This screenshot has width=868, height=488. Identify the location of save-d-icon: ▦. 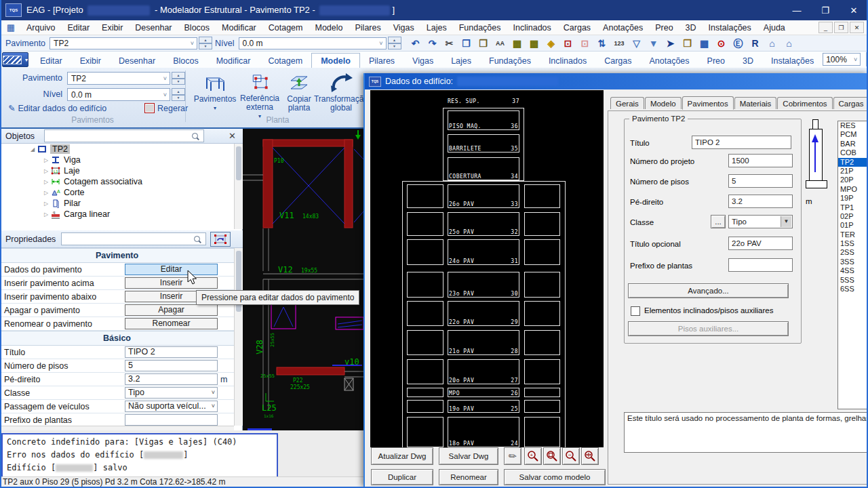
(534, 43).